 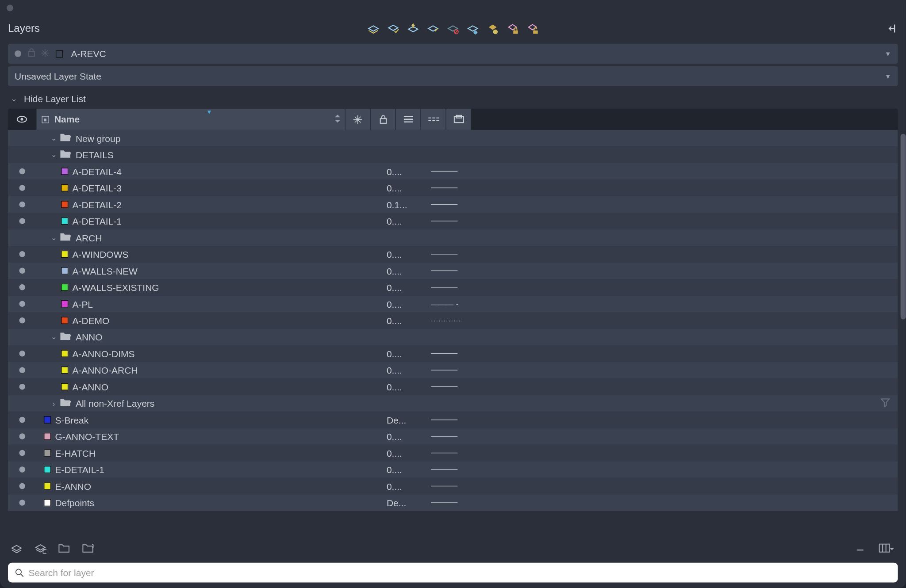 What do you see at coordinates (22, 119) in the screenshot?
I see `column-visibility-icon` at bounding box center [22, 119].